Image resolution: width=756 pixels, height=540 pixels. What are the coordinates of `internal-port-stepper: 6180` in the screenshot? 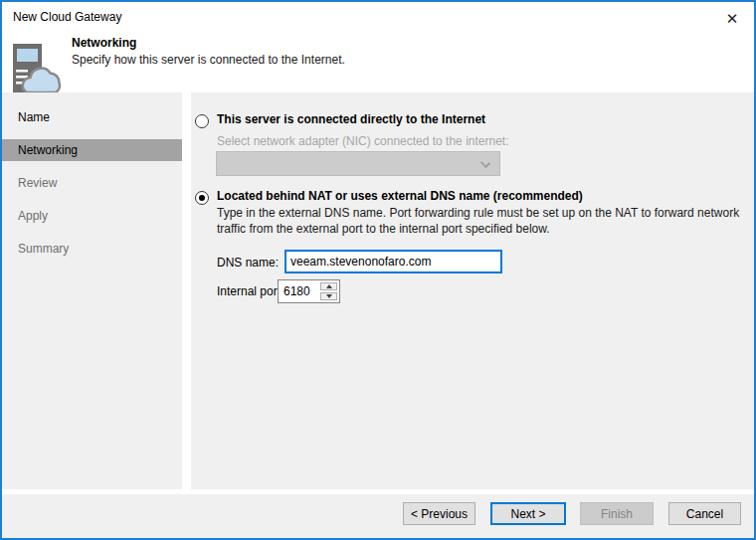 It's located at (308, 291).